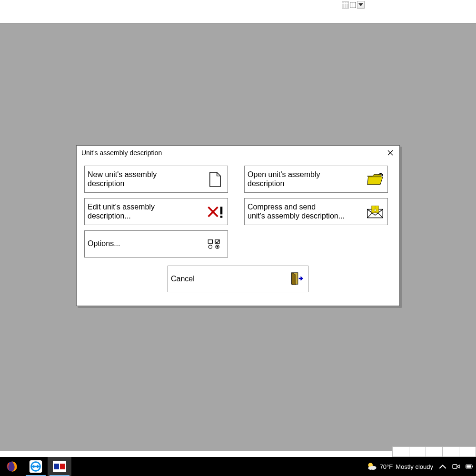 The width and height of the screenshot is (476, 476). I want to click on expand-icon, so click(353, 5).